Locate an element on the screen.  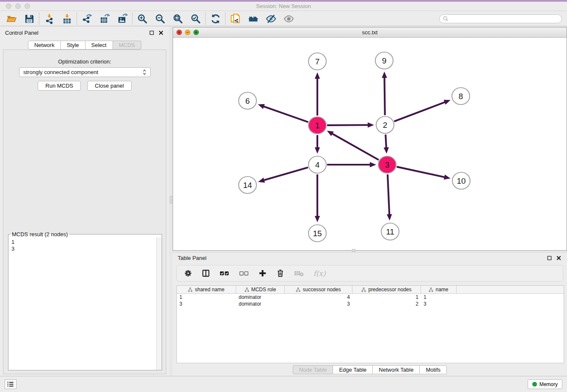
zoom-out-icon is located at coordinates (160, 19).